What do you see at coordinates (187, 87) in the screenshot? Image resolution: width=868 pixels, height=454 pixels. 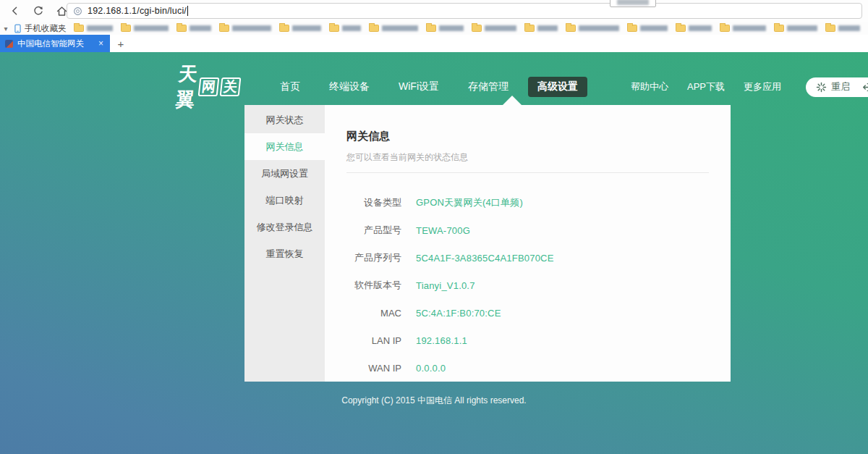 I see `logo-text: 天翼` at bounding box center [187, 87].